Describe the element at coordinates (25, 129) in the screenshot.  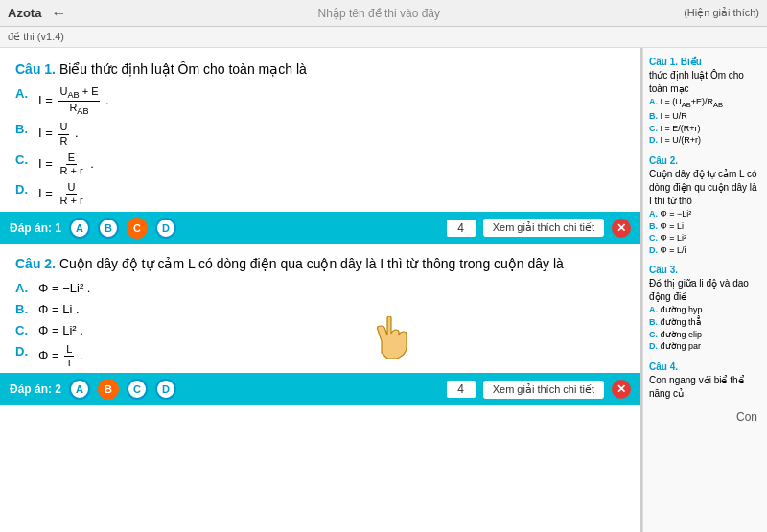
I see `q1-letter-b: B.` at that location.